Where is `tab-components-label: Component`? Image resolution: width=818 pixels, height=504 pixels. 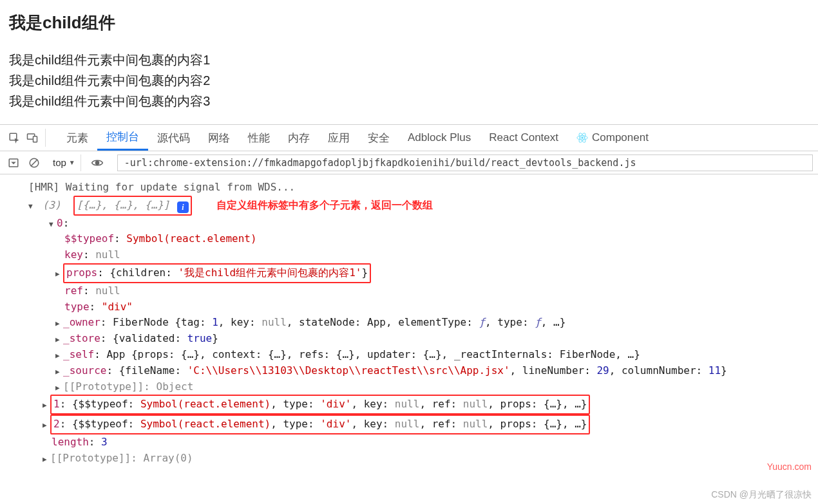 tab-components-label: Component is located at coordinates (620, 138).